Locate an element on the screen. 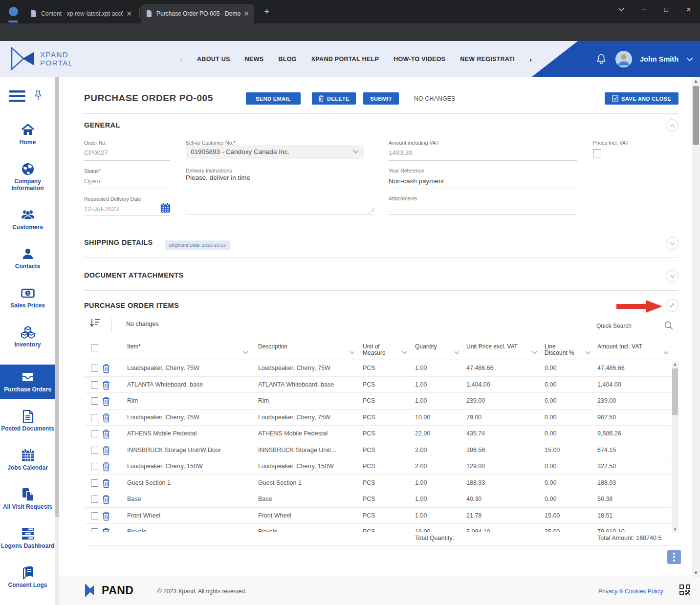  nav-portal-help: XPAND PORTAL HELP is located at coordinates (345, 59).